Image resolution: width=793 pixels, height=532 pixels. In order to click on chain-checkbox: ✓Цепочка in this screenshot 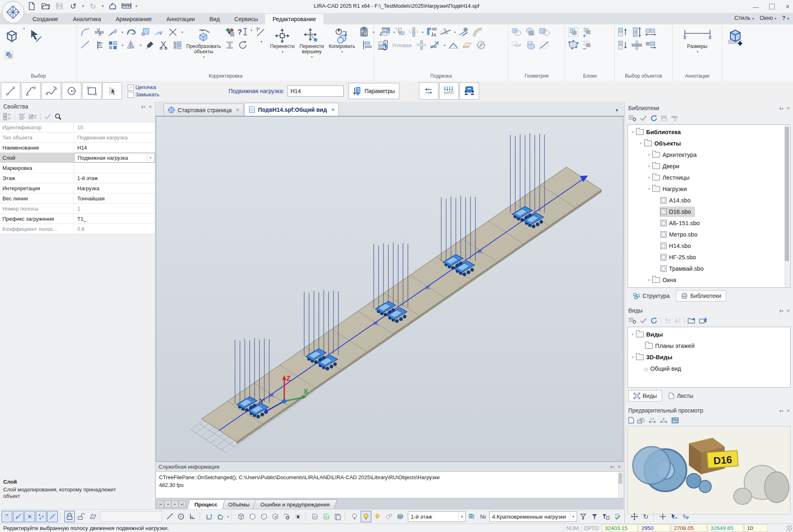, I will do `click(144, 87)`.